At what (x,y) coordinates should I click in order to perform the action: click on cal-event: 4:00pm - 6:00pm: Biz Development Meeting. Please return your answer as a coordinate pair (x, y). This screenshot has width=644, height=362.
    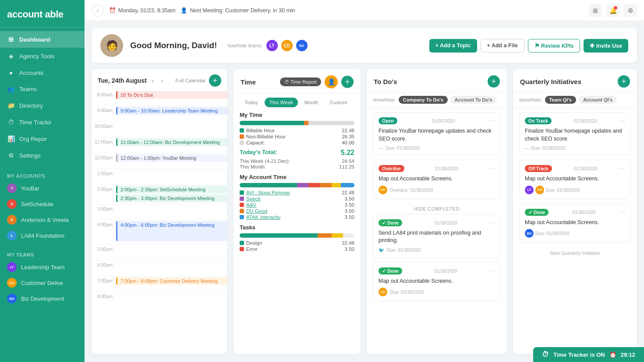
    Looking at the image, I should click on (172, 231).